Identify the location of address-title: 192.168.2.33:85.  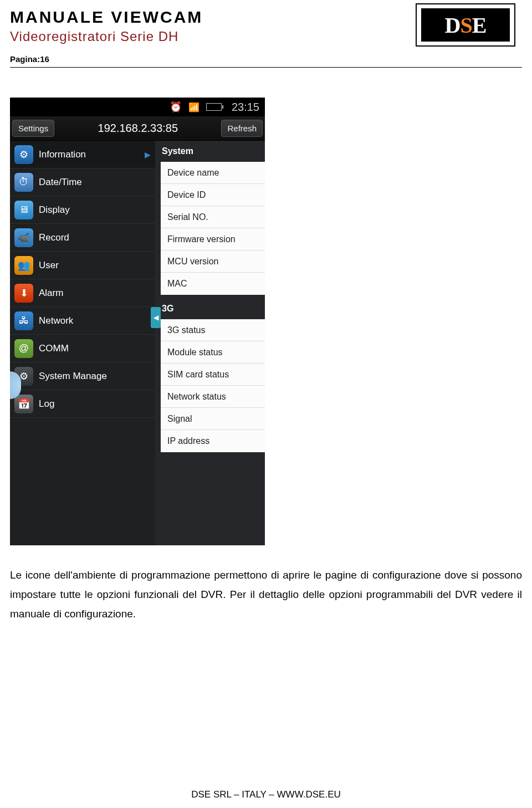
(139, 129).